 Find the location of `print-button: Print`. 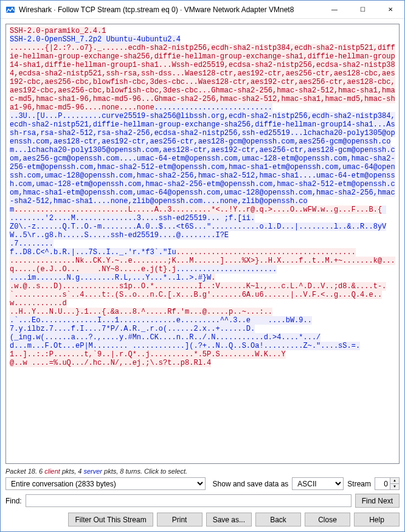

print-button: Print is located at coordinates (180, 519).